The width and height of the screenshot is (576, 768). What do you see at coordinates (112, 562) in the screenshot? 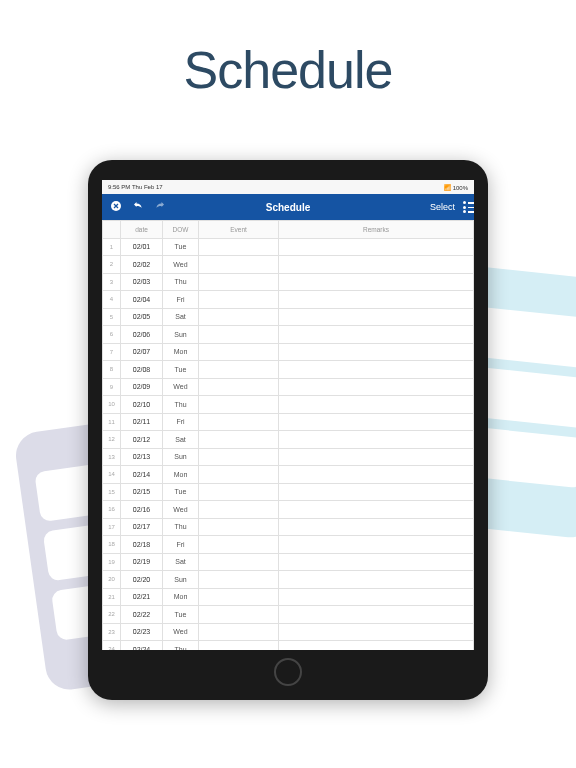
I see `cell-n: 19` at bounding box center [112, 562].